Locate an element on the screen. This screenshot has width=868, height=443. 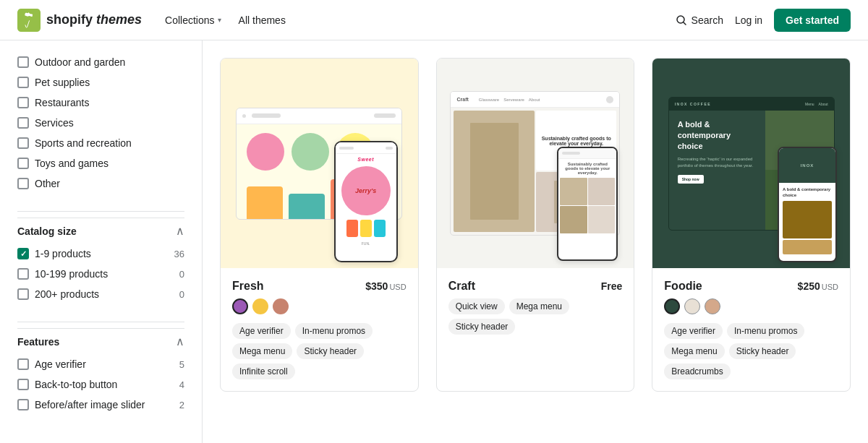
filter-toys-games: Toys and games is located at coordinates (101, 163).